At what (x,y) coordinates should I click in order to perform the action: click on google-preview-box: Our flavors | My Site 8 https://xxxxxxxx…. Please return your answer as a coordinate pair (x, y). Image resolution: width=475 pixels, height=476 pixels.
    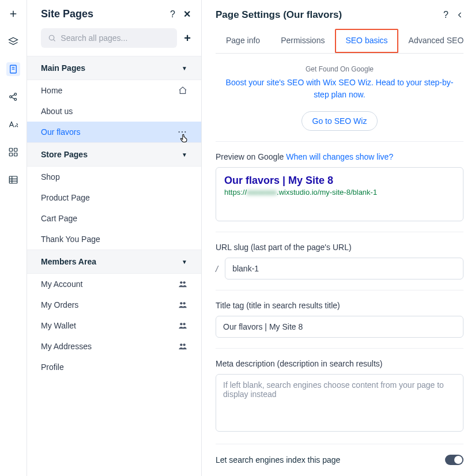
    Looking at the image, I should click on (340, 194).